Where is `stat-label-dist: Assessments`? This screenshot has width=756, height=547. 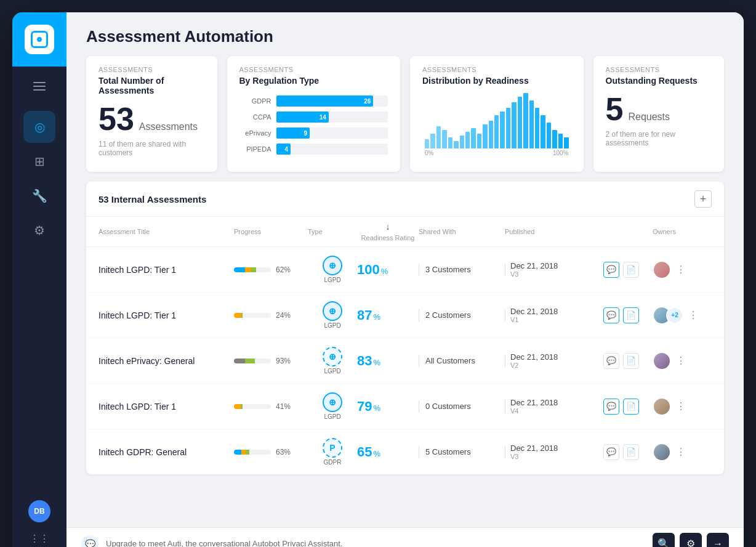 stat-label-dist: Assessments is located at coordinates (497, 70).